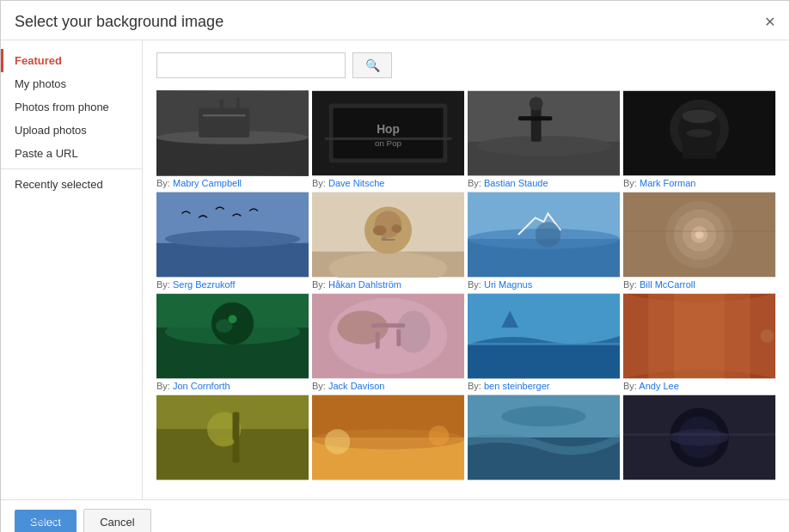 This screenshot has width=790, height=532. I want to click on sidebar-item-photos-from-phone: Photos from phone, so click(71, 107).